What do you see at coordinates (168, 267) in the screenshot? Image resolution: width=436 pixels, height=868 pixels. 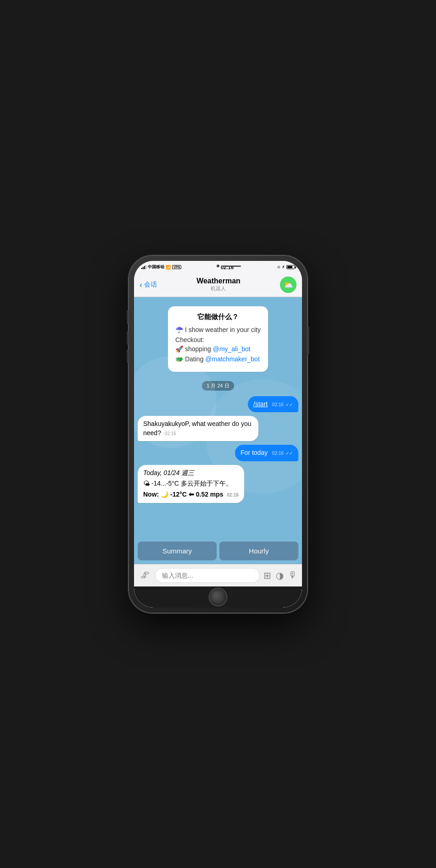 I see `wifi-icon: 📶` at bounding box center [168, 267].